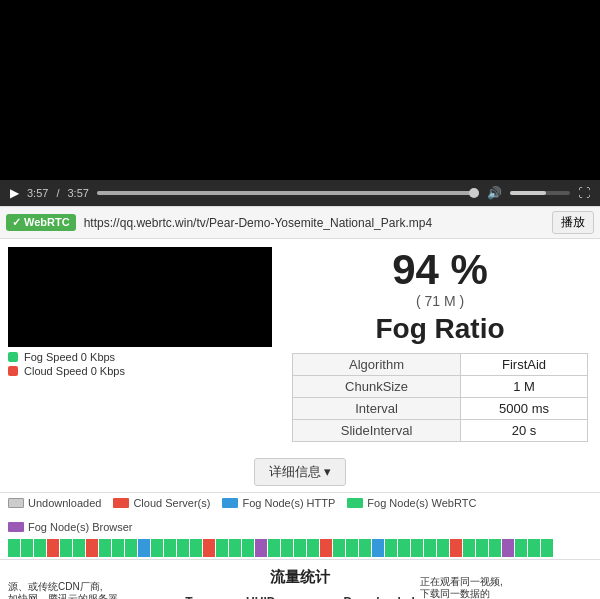 The width and height of the screenshot is (600, 599). I want to click on chunk-legend-item: Cloud Server(s), so click(162, 503).